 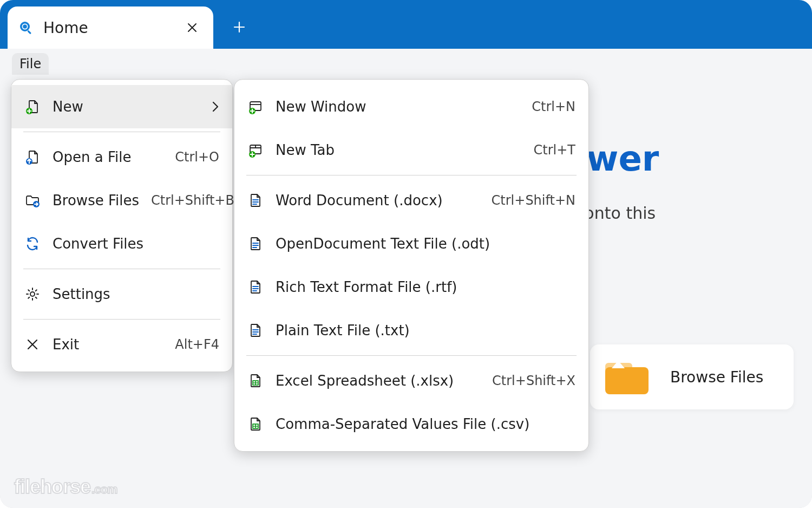 I want to click on file-menu-exit: Exit Alt+F4, so click(x=122, y=344).